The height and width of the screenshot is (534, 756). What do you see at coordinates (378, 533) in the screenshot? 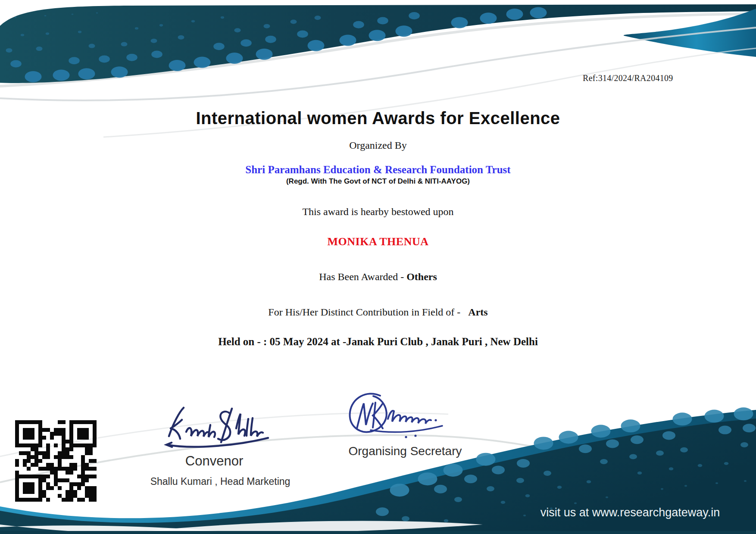
I see `bottom-edge-strip` at bounding box center [378, 533].